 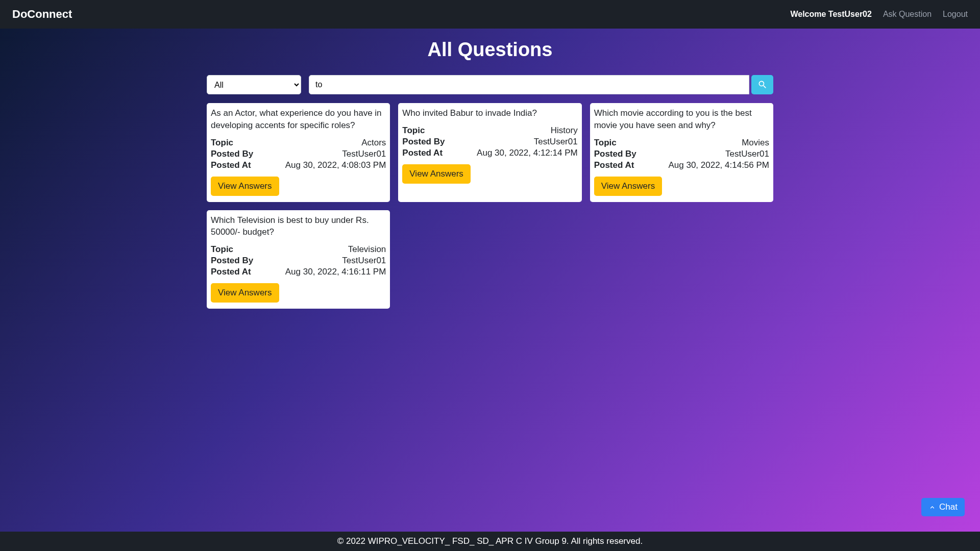 I want to click on question-card: Who invited Babur to invade India? Topic…, so click(x=490, y=153).